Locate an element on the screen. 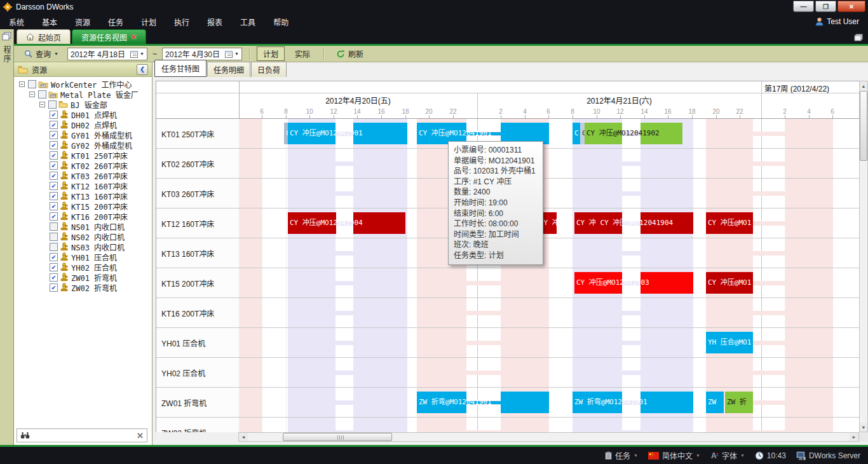 The width and height of the screenshot is (868, 464). plan-toggle: 计划 is located at coordinates (271, 53).